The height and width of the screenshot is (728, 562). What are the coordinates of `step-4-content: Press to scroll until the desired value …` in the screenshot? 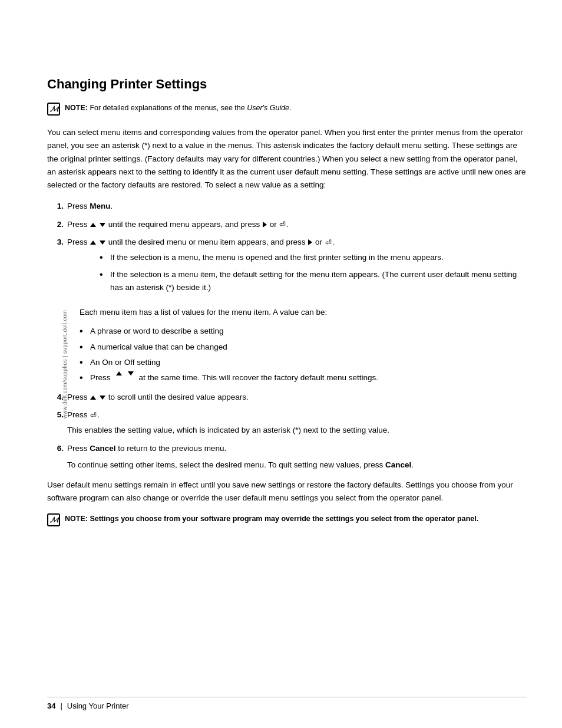 It's located at (297, 397).